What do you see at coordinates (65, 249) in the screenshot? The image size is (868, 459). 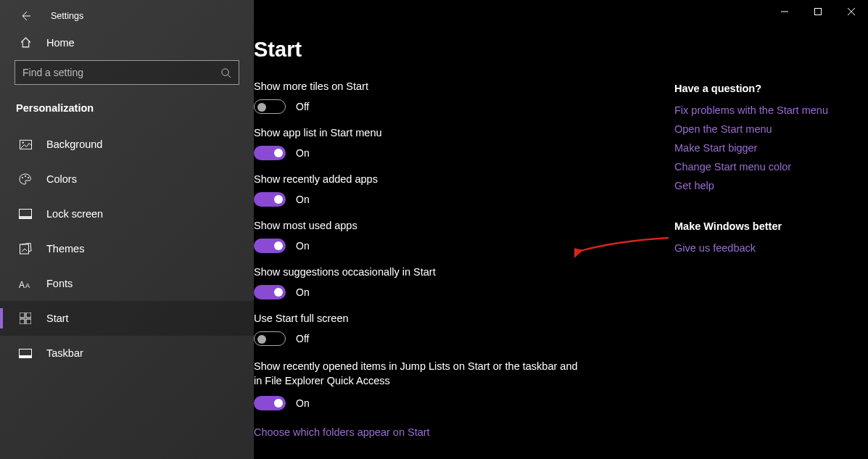 I see `sidebar-item-label: Themes` at bounding box center [65, 249].